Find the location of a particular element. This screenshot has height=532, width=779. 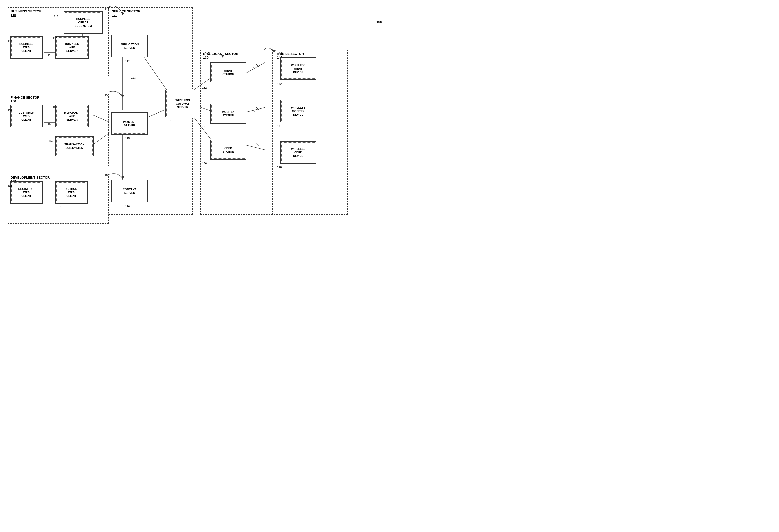

author-web-client: AUTHOR WEB CLIENT is located at coordinates (71, 192).